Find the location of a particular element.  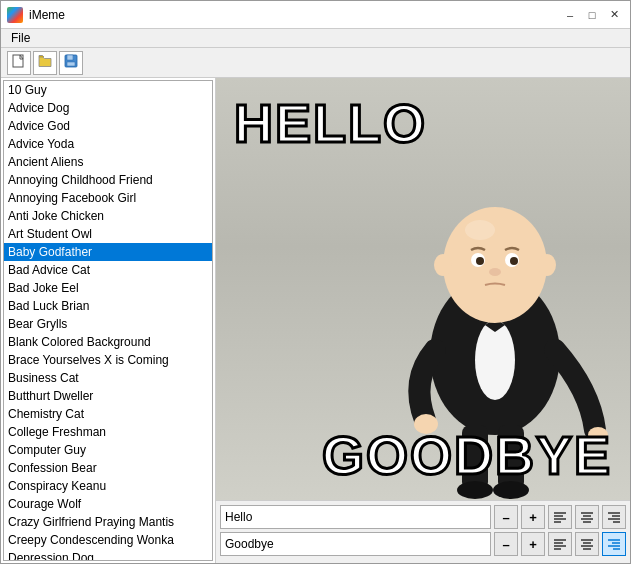

list-item: Art Student Owl is located at coordinates (108, 234).